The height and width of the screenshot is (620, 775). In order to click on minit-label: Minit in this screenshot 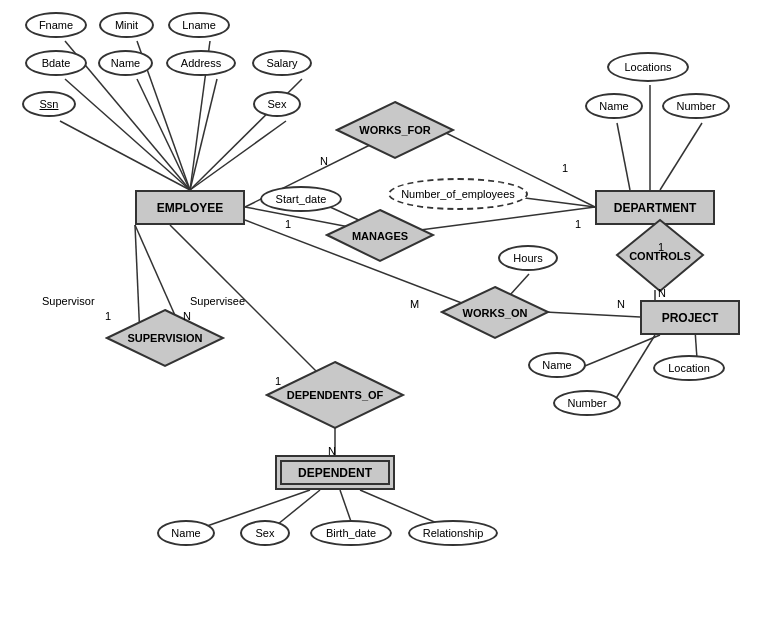, I will do `click(126, 25)`.